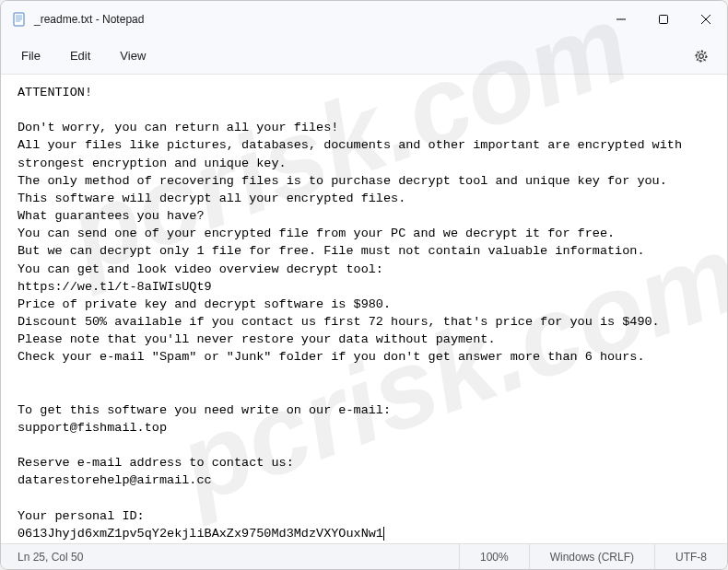 The width and height of the screenshot is (728, 570). I want to click on titlebar-left: _readme.txt - Notepad, so click(77, 19).